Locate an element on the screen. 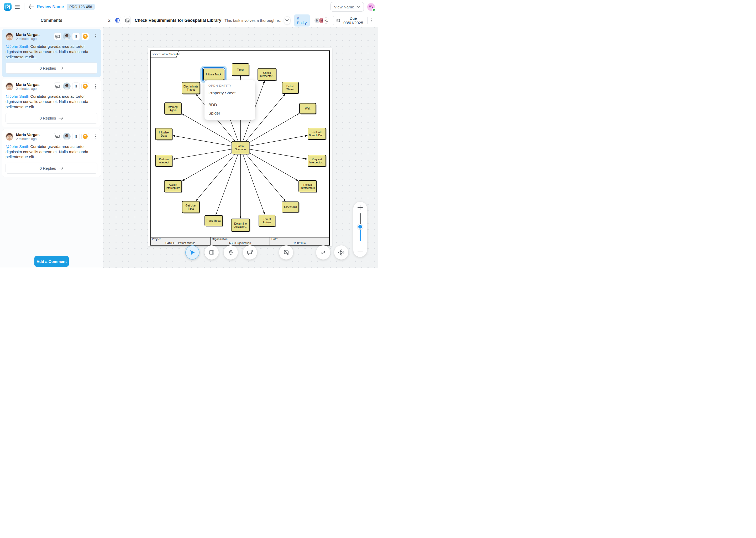 This screenshot has width=756, height=538. diagram-edge-get-user-input is located at coordinates (218, 174).